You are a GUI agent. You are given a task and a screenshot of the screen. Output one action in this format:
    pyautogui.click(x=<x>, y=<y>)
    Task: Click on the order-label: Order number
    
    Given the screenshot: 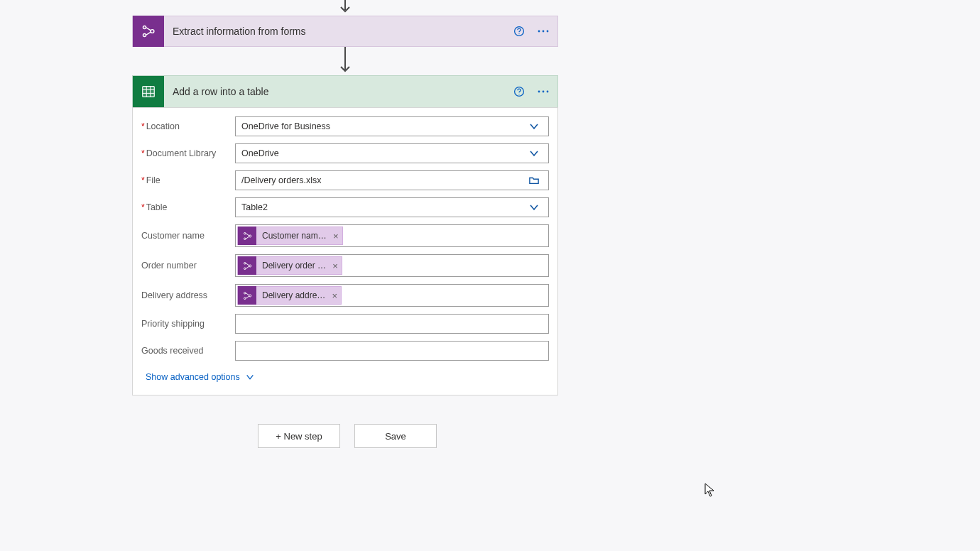 What is the action you would take?
    pyautogui.click(x=188, y=266)
    